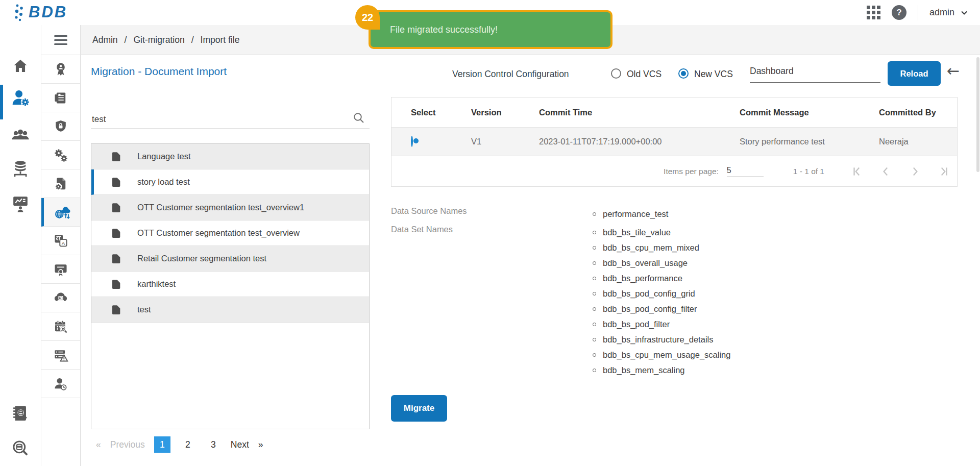  Describe the element at coordinates (714, 75) in the screenshot. I see `new-vcs-label: New VCS` at that location.